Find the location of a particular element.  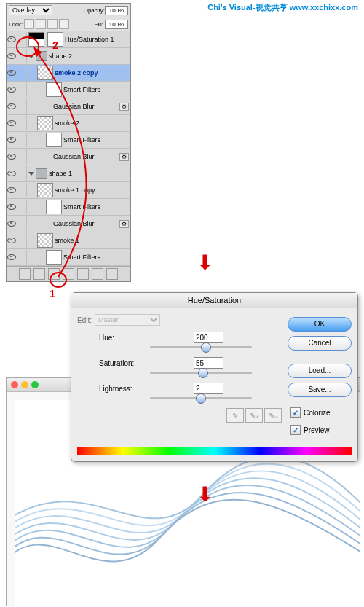

hue-slider is located at coordinates (201, 347).